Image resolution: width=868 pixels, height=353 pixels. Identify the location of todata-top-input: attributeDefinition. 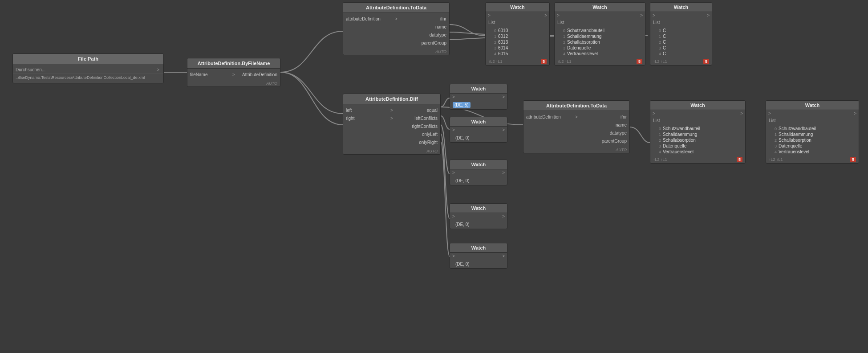
(369, 19).